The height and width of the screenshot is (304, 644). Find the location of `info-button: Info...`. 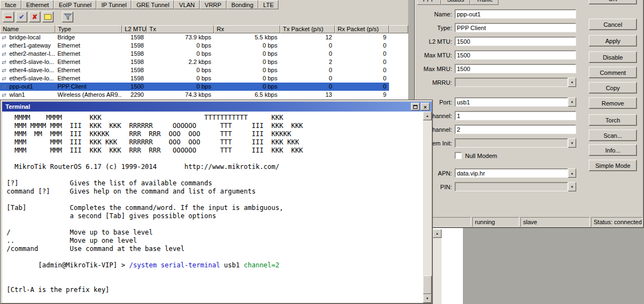

info-button: Info... is located at coordinates (613, 150).